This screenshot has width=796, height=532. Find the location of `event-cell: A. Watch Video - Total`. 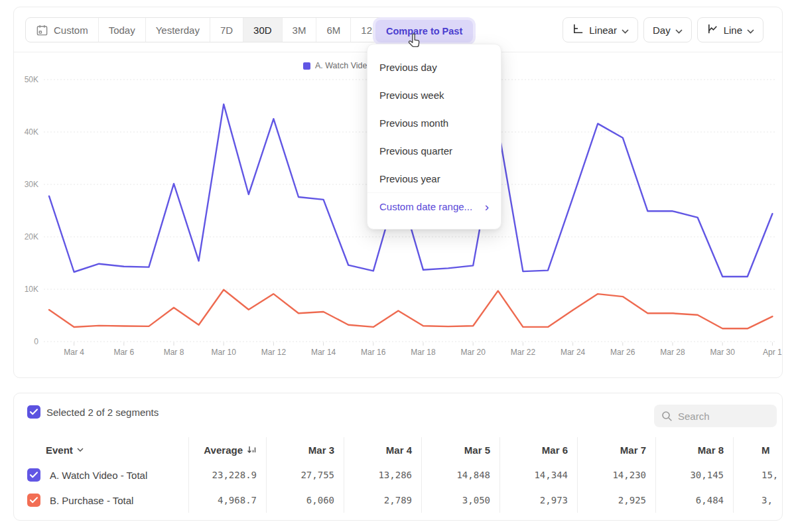

event-cell: A. Watch Video - Total is located at coordinates (101, 475).